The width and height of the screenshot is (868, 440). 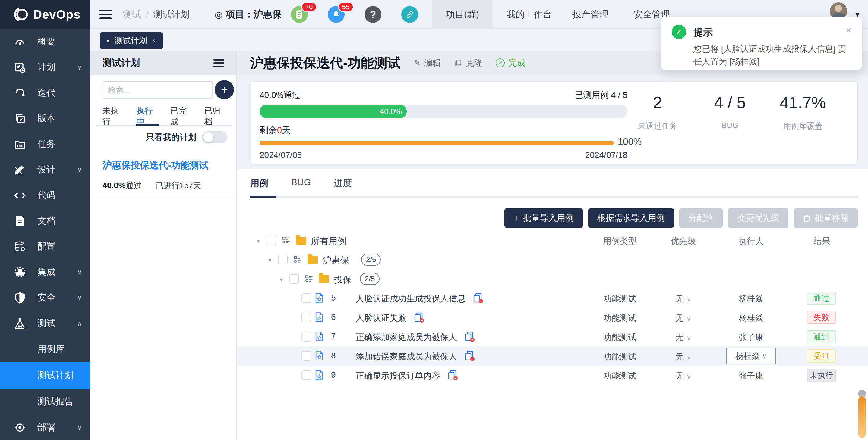 What do you see at coordinates (45, 67) in the screenshot?
I see `sidebar-item-m1: 计划∨` at bounding box center [45, 67].